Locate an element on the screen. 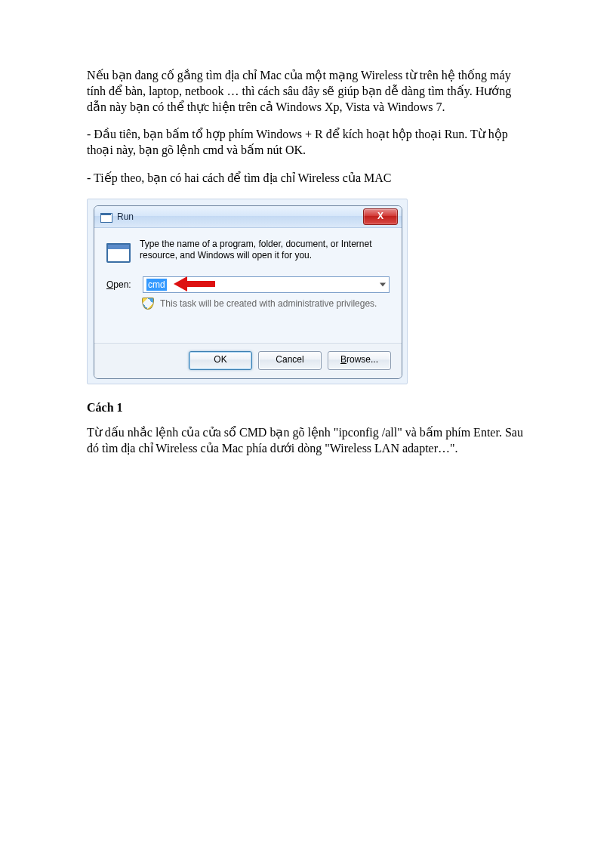 The width and height of the screenshot is (616, 848). run-icon is located at coordinates (106, 217).